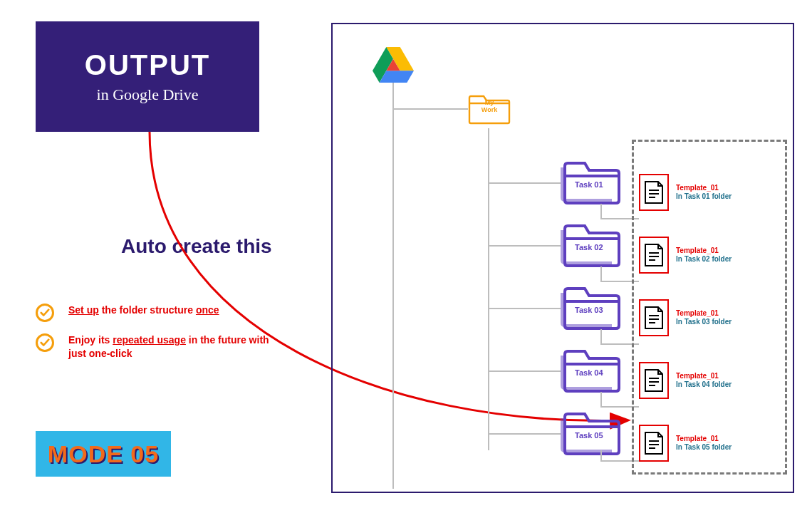  Describe the element at coordinates (592, 182) in the screenshot. I see `folder-task: Task 01` at that location.